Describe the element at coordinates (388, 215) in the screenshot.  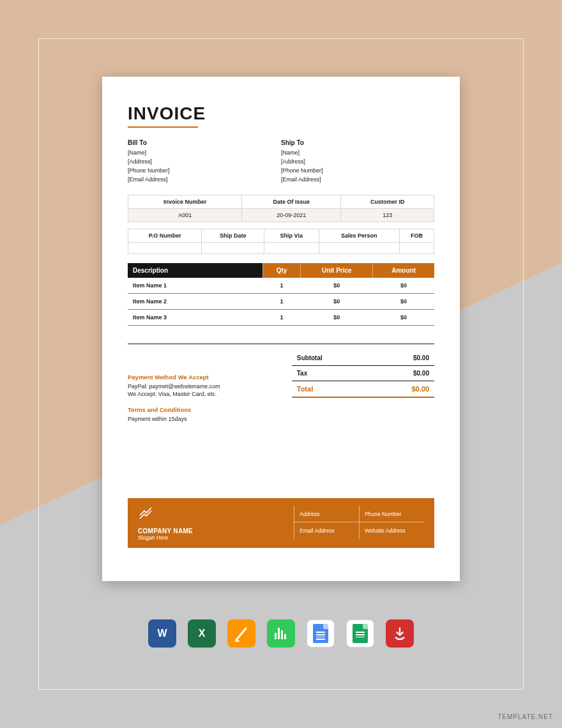
I see `meta-customer-id-value: 123` at that location.